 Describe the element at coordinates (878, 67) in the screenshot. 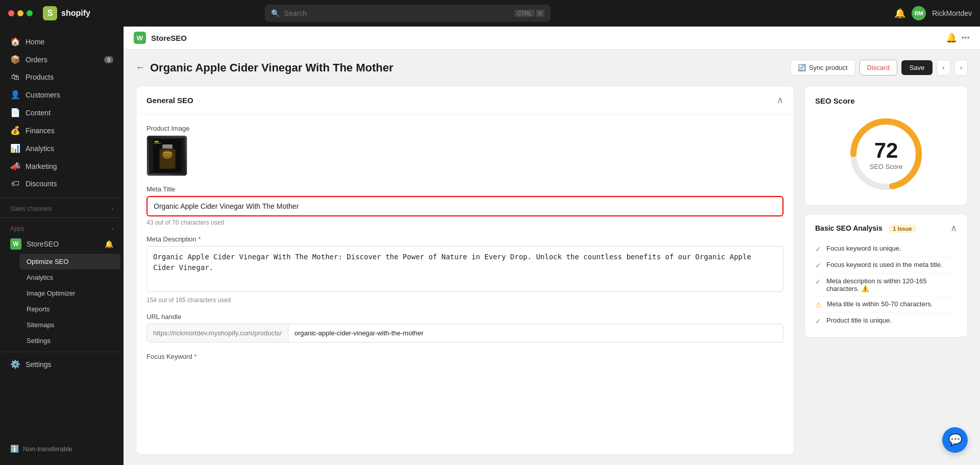

I see `discard-button: Discard` at that location.